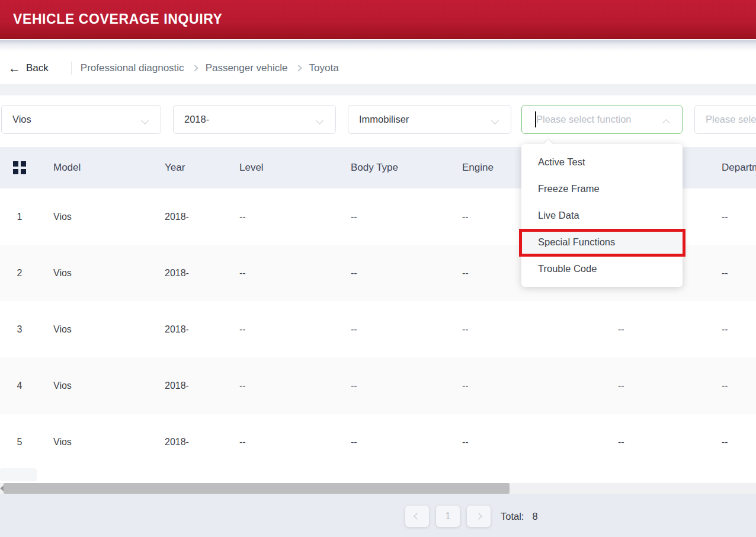 This screenshot has width=756, height=537. I want to click on table-row: 4 Vios 2018- -- -- -- -- --, so click(378, 385).